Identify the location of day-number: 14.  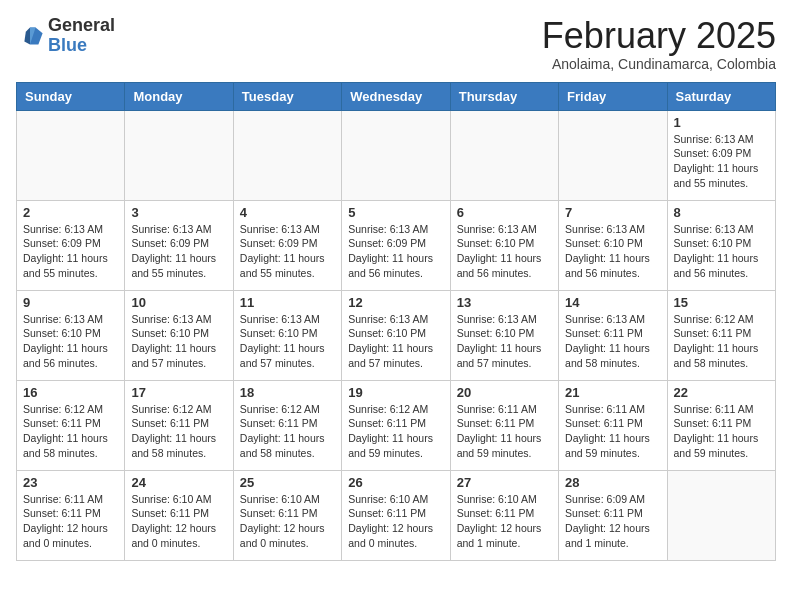
(612, 302).